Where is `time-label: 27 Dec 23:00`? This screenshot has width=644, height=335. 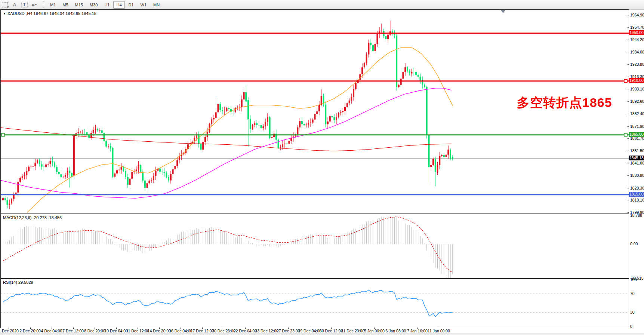
time-label: 27 Dec 23:00 is located at coordinates (288, 331).